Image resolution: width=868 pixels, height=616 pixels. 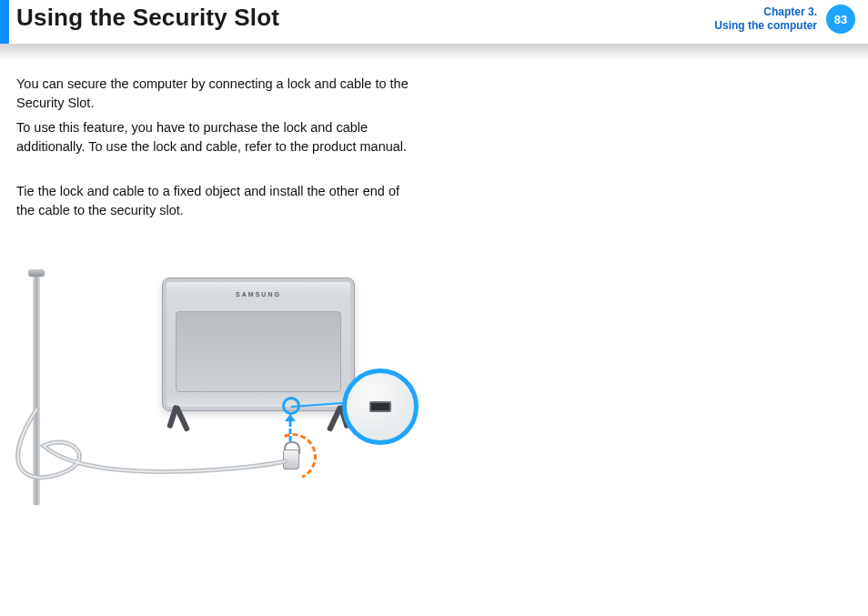 What do you see at coordinates (434, 52) in the screenshot?
I see `header-divider` at bounding box center [434, 52].